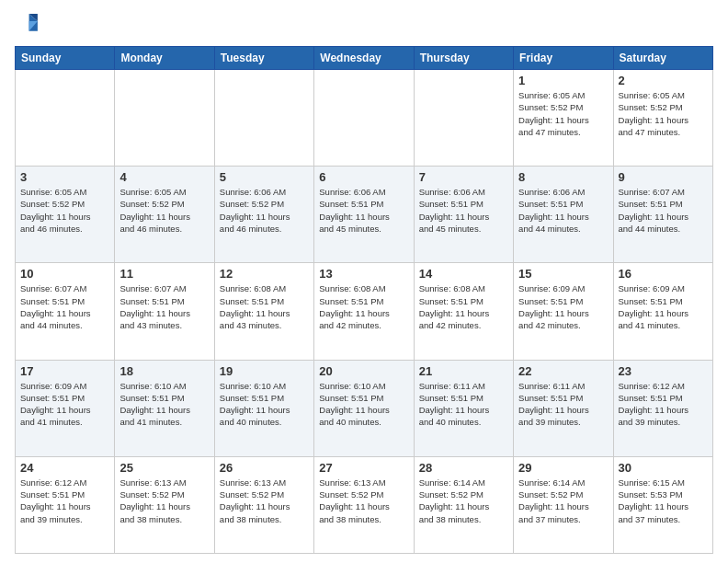 This screenshot has width=728, height=563. What do you see at coordinates (463, 504) in the screenshot?
I see `calendar-cell: 28Sunrise: 6:14 AM Sunset: 5:52 PM Dayli…` at bounding box center [463, 504].